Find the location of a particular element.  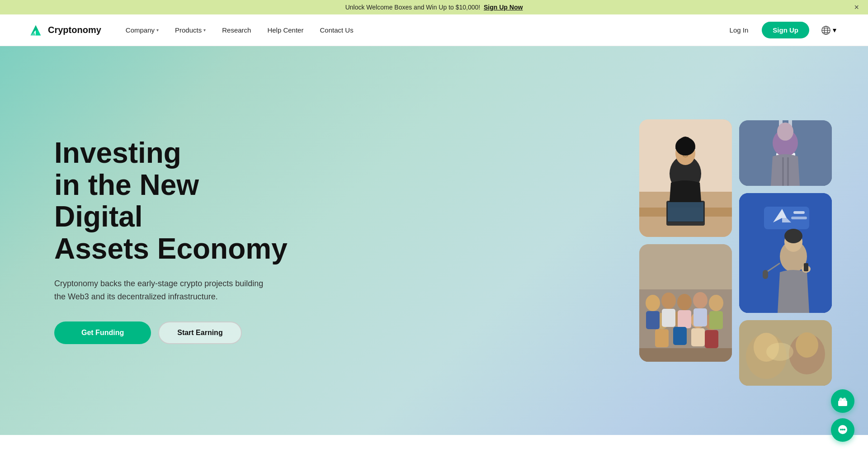

lang-chevron-icon: ▾ is located at coordinates (835, 30).